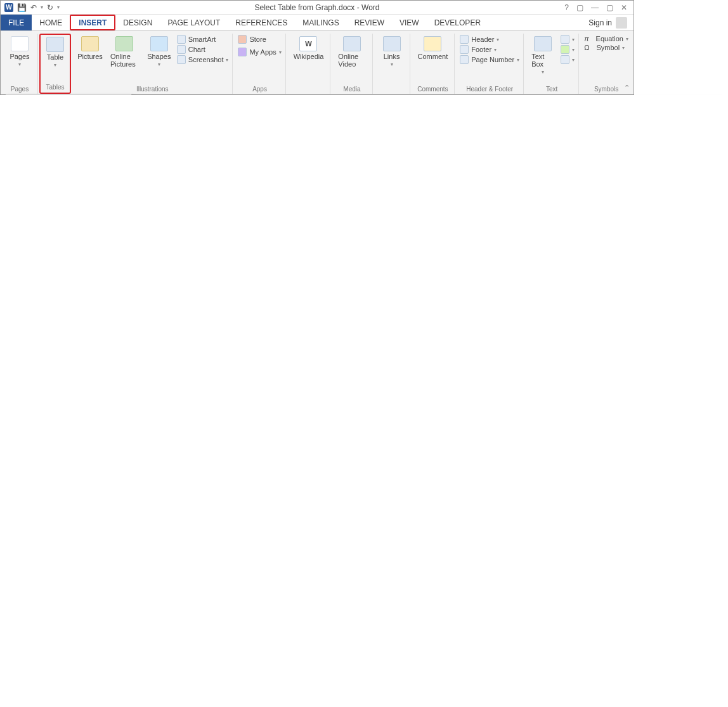 The height and width of the screenshot is (707, 728). I want to click on tab-developer: DEVELOPER, so click(458, 23).